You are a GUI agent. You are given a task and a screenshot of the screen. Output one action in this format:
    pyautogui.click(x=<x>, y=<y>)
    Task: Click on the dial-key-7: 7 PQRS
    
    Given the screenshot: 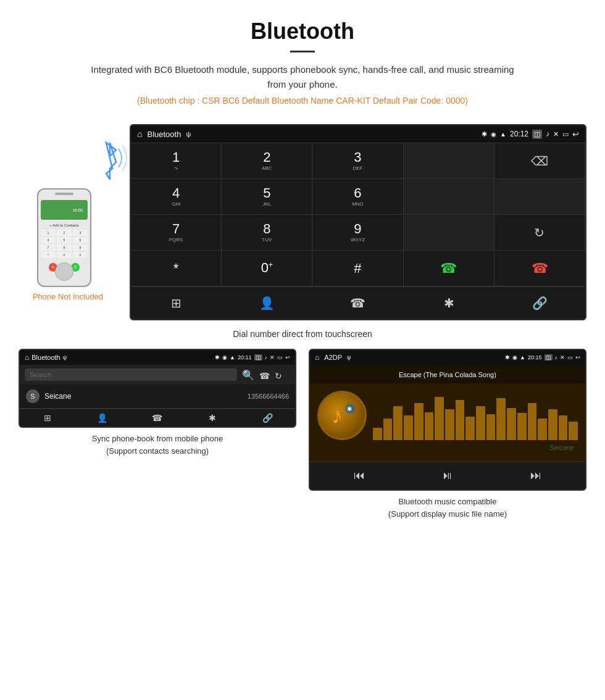 What is the action you would take?
    pyautogui.click(x=177, y=233)
    